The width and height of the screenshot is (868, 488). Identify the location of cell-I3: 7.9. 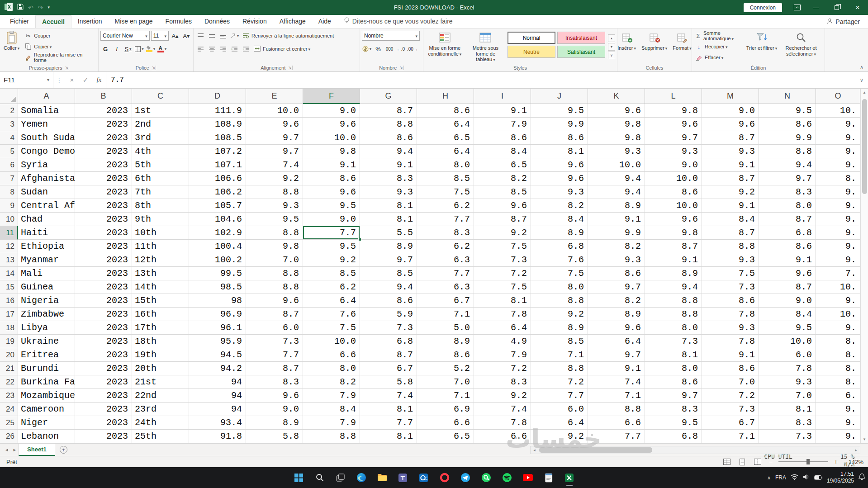
(503, 124).